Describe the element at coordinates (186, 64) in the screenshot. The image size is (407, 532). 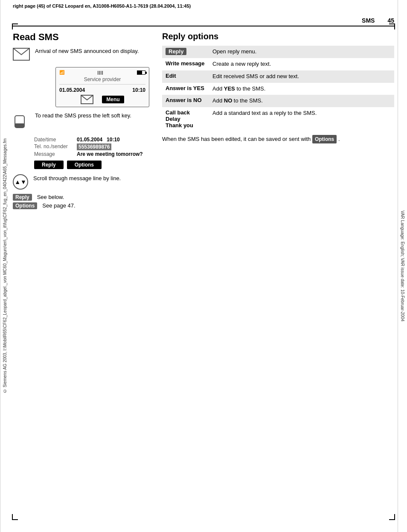
I see `options-row-key: Write message` at that location.